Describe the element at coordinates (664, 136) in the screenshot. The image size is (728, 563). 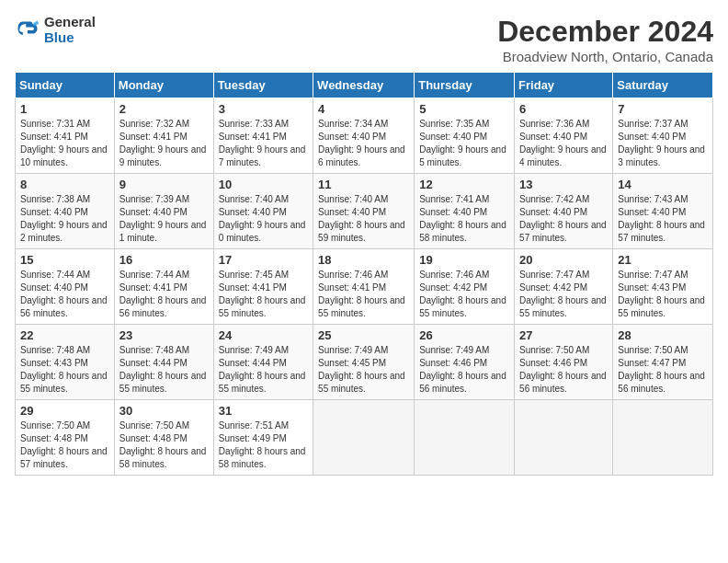
I see `calendar-cell: 7Sunrise: 7:37 AM Sunset: 4:40 PM Daylig…` at that location.